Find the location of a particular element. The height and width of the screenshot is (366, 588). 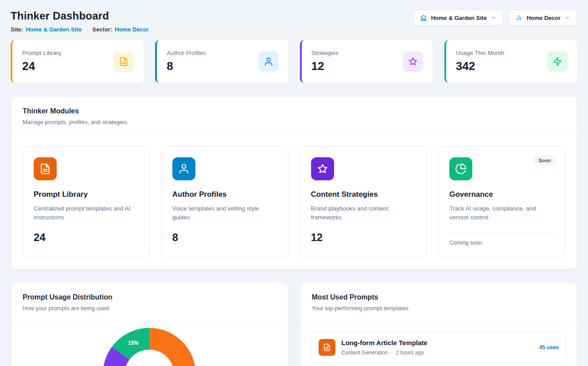

coming-soon-note: Coming soon is located at coordinates (502, 243).